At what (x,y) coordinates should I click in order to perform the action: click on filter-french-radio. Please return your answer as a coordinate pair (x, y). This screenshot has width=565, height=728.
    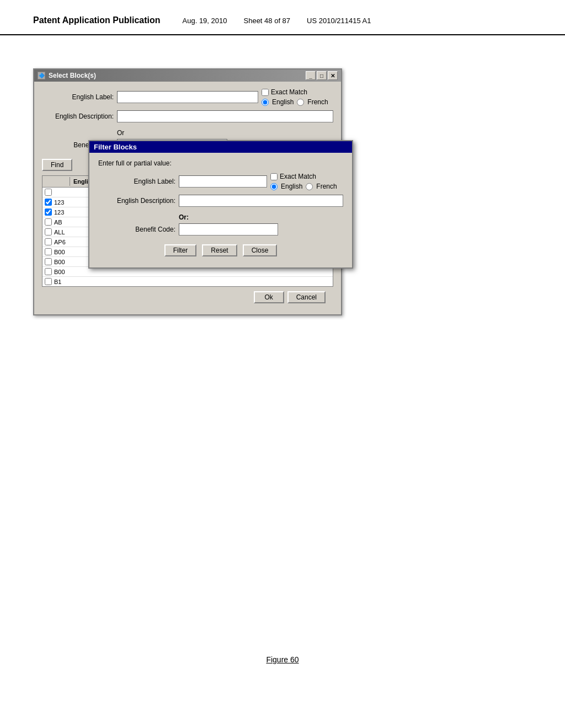
    Looking at the image, I should click on (309, 186).